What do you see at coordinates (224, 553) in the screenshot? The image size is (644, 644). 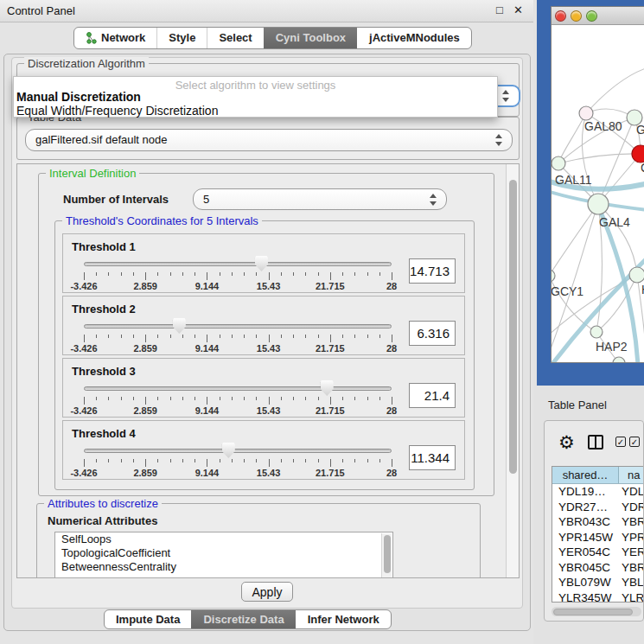 I see `attribute-list-item: TopologicalCoefficient` at bounding box center [224, 553].